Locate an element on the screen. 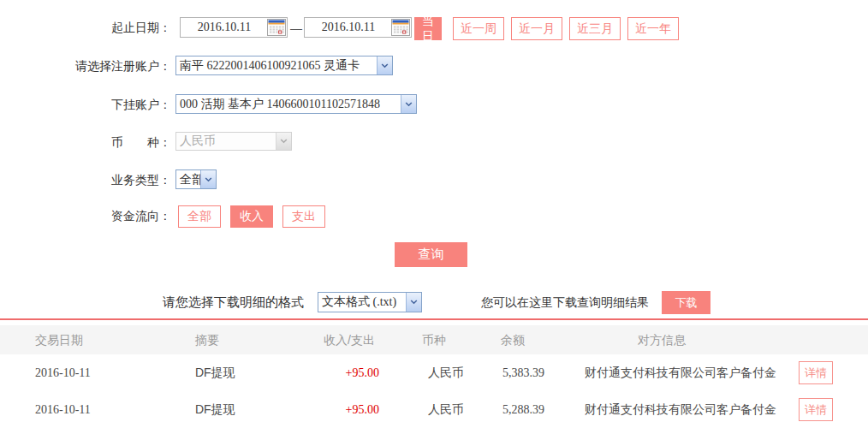 The height and width of the screenshot is (428, 868). quick-date-buttons: 当日 近一周 近一月 近三月 近一年 is located at coordinates (550, 29).